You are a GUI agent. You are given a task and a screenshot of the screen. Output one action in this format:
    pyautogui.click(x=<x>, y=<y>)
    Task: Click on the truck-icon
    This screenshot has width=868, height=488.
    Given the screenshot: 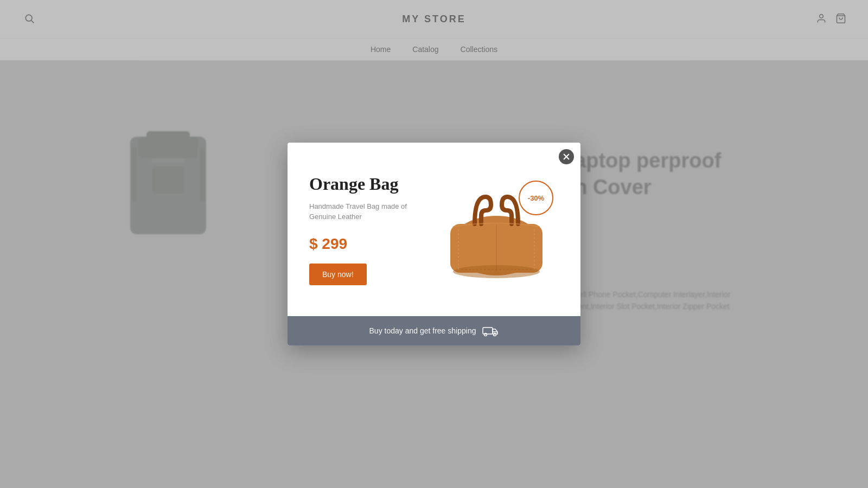 What is the action you would take?
    pyautogui.click(x=490, y=331)
    